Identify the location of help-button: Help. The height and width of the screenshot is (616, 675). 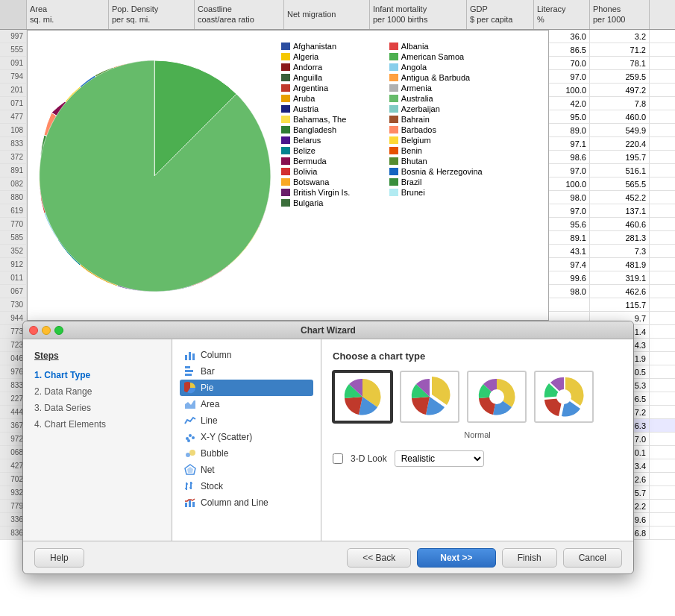
(60, 558).